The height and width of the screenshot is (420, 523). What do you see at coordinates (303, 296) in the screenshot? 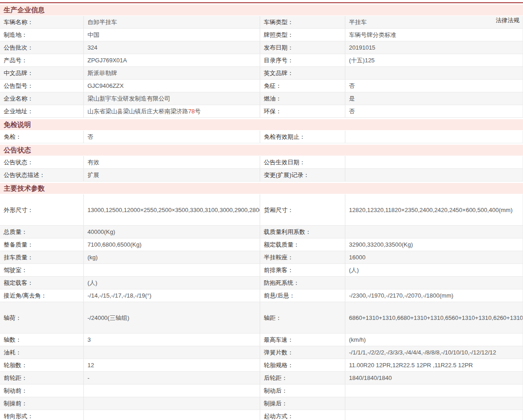
I see `field-label: 前悬/后悬：` at bounding box center [303, 296].